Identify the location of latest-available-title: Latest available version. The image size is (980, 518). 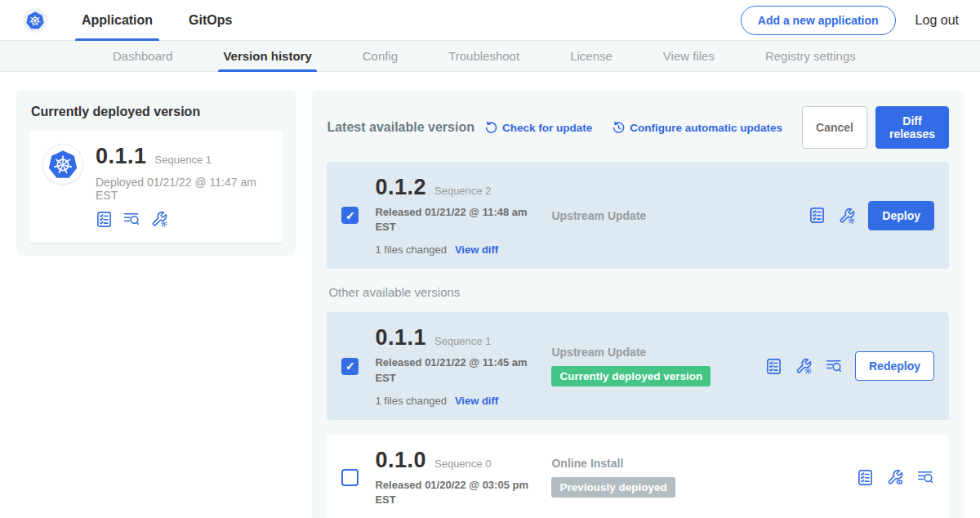
(400, 127).